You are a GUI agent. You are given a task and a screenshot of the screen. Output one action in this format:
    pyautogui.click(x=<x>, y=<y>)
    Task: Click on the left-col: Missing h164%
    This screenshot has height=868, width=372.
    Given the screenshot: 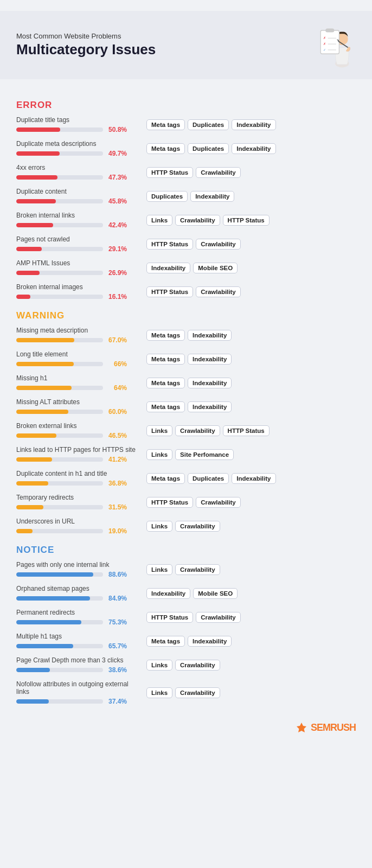 What is the action you would take?
    pyautogui.click(x=79, y=383)
    